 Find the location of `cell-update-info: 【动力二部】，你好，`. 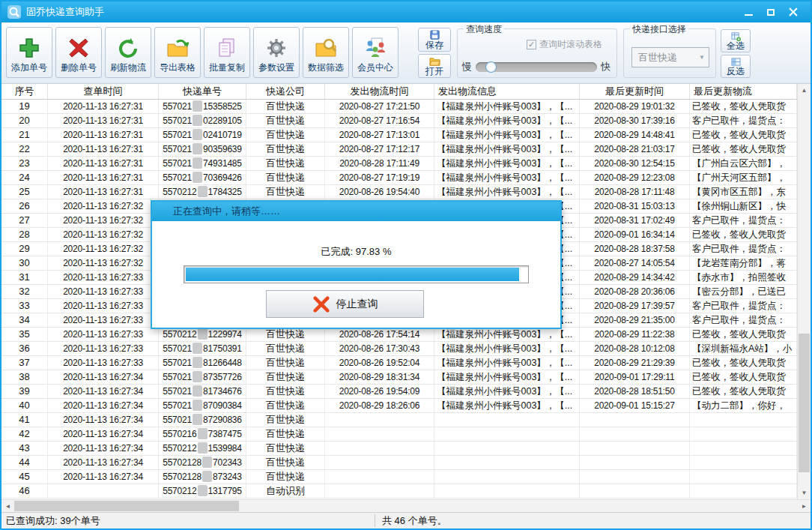

cell-update-info: 【动力二部】，你好， is located at coordinates (743, 406).